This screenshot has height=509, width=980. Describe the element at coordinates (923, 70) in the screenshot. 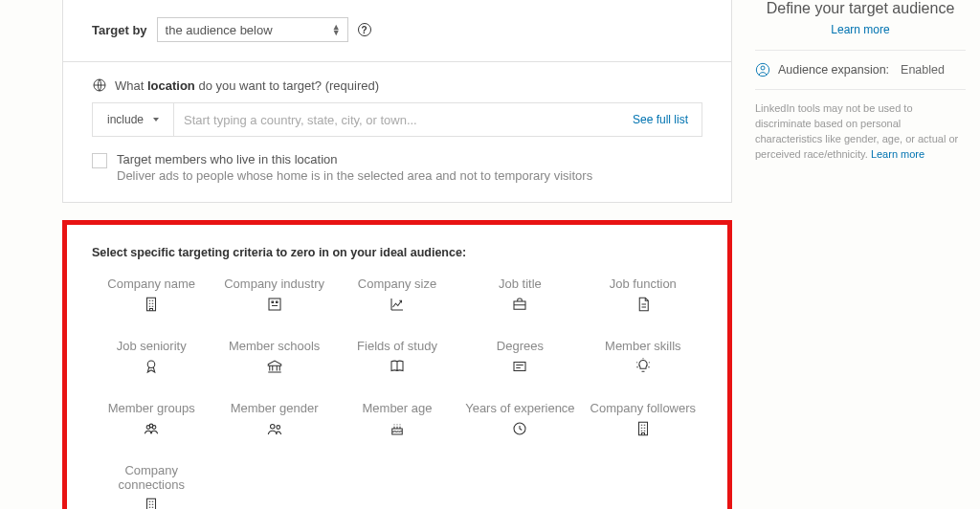

I see `audience-expansion-value: Enabled` at that location.